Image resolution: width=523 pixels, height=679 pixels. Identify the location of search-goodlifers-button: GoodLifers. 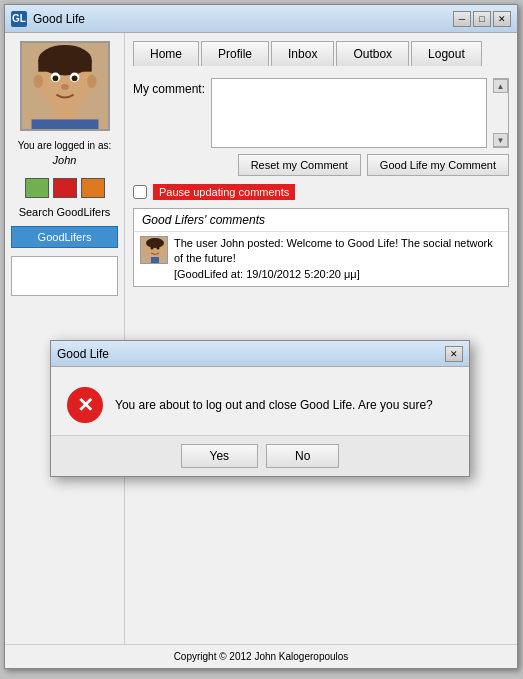
(64, 237).